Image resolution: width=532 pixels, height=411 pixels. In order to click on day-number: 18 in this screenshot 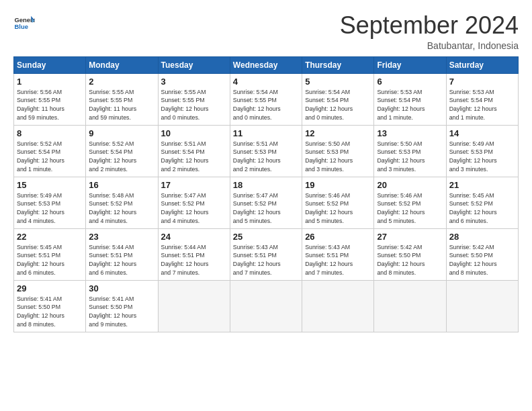, I will do `click(266, 185)`.